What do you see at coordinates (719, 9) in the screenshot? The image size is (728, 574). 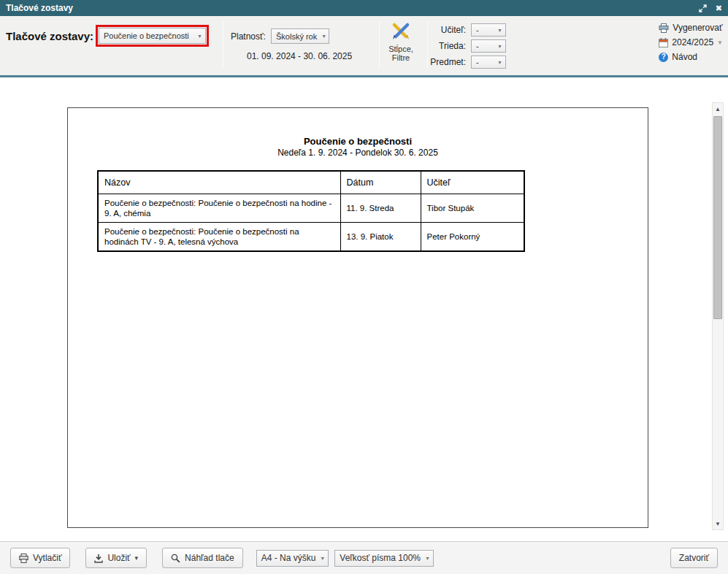 I see `close-icon: ✖` at bounding box center [719, 9].